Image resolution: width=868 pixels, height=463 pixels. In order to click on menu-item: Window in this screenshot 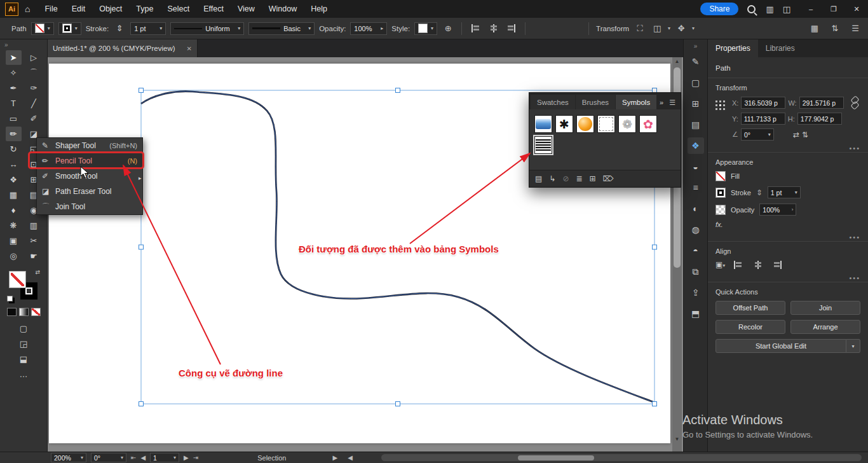, I will do `click(283, 9)`.